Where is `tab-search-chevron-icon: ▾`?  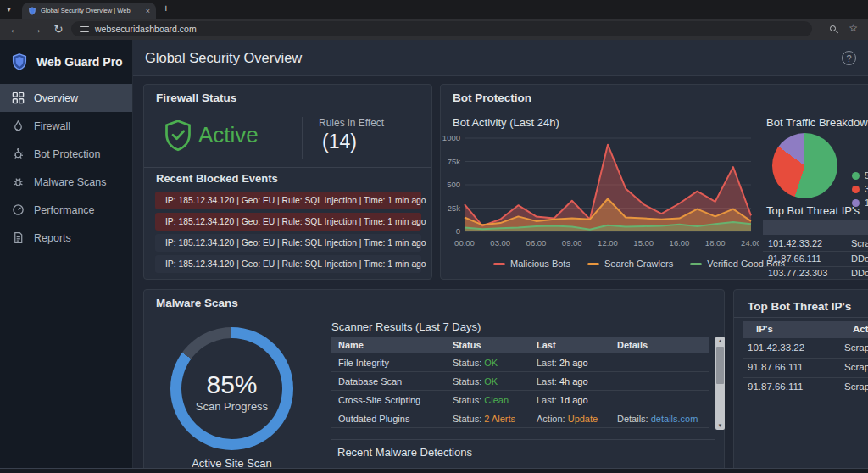 tab-search-chevron-icon: ▾ is located at coordinates (8, 9).